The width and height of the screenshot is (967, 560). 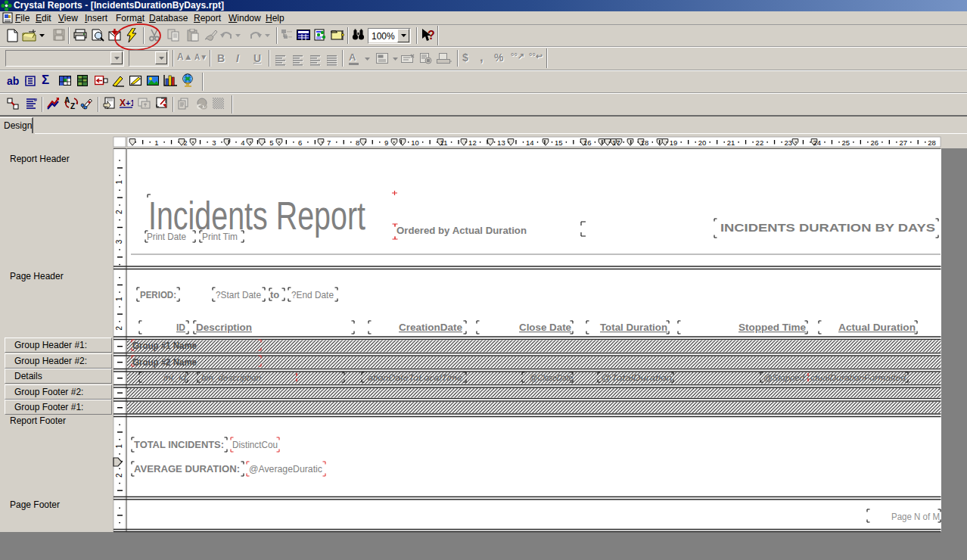 I want to click on svg-text: Group #2 Name, so click(x=165, y=362).